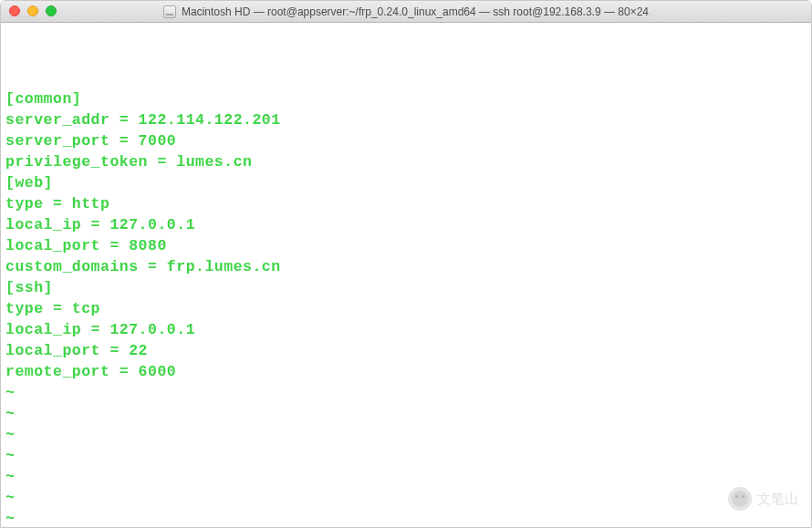 The image size is (812, 528). What do you see at coordinates (406, 350) in the screenshot?
I see `editor-line: local_port = 22` at bounding box center [406, 350].